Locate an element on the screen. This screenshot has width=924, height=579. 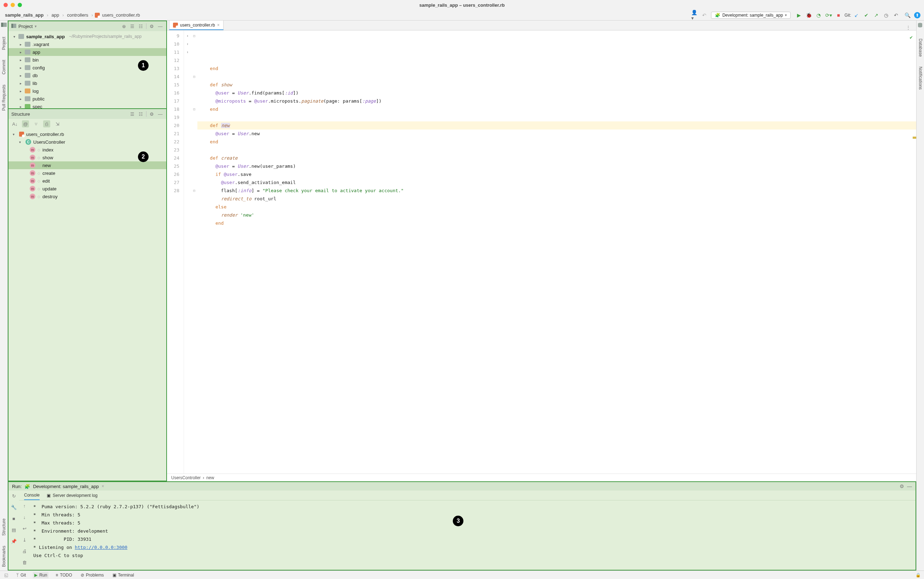
project-tree-item: ▸public is located at coordinates (87, 99).